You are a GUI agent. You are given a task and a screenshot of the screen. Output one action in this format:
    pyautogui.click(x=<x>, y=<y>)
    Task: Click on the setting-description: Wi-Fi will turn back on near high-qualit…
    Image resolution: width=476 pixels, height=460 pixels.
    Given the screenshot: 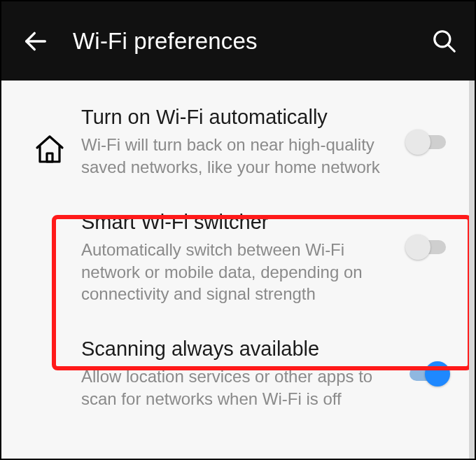 What is the action you would take?
    pyautogui.click(x=237, y=155)
    